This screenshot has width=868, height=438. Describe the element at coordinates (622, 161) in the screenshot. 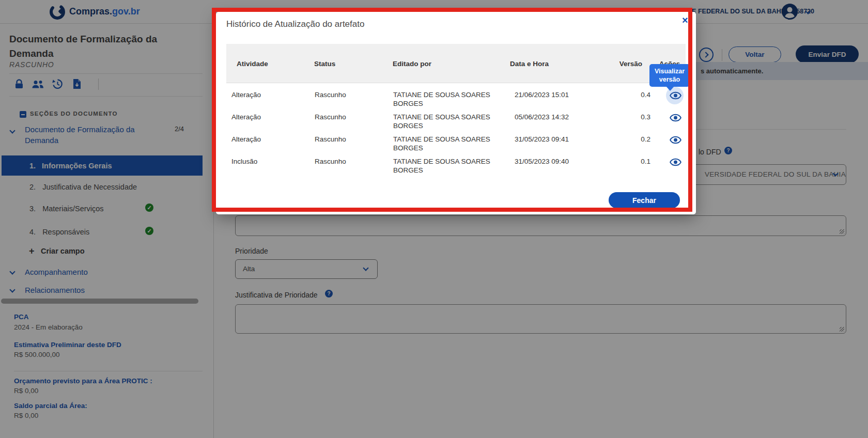

I see `cell-versao: 0.1` at that location.